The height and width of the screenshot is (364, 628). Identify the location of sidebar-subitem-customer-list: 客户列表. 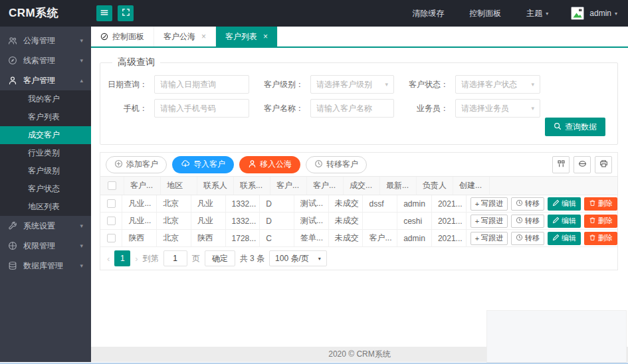
(45, 117).